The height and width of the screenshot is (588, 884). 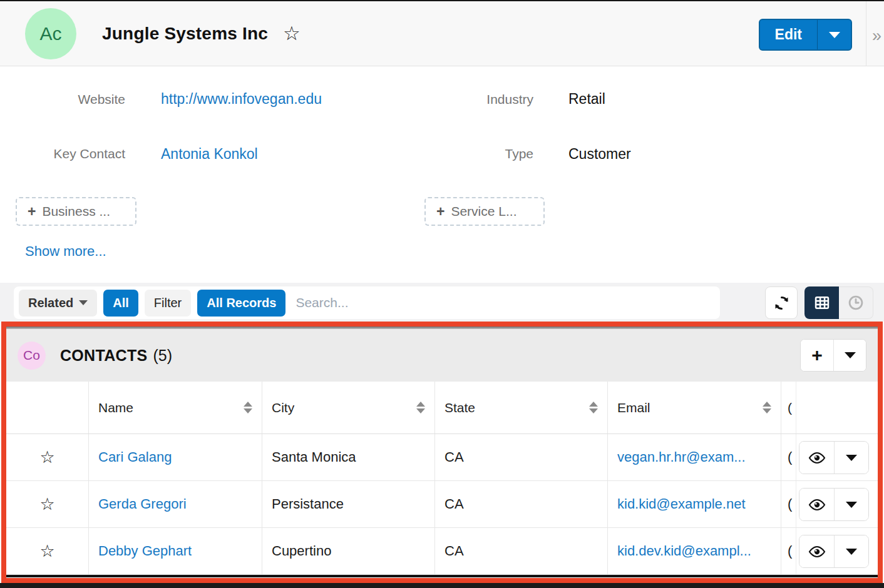 What do you see at coordinates (48, 408) in the screenshot?
I see `favorite-column-header` at bounding box center [48, 408].